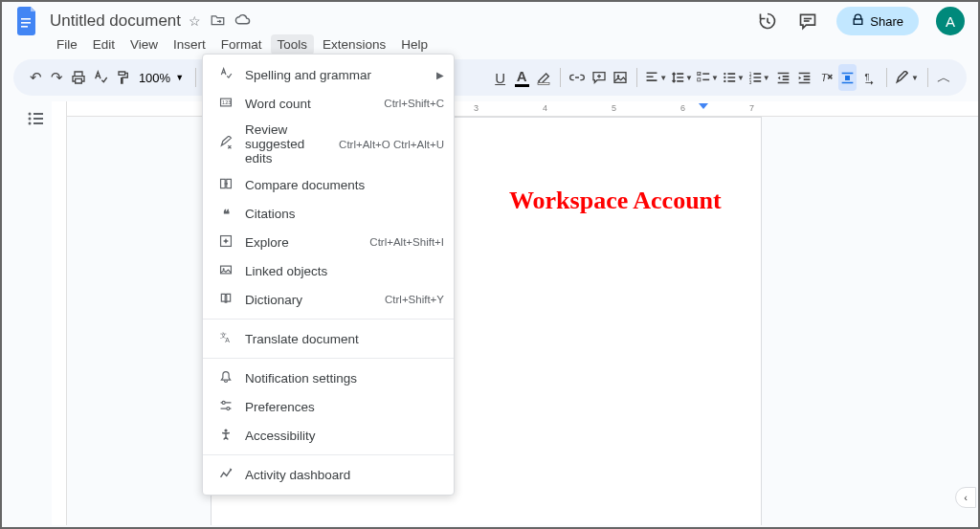 The width and height of the screenshot is (980, 529). Describe the element at coordinates (226, 143) in the screenshot. I see `review-icon` at that location.